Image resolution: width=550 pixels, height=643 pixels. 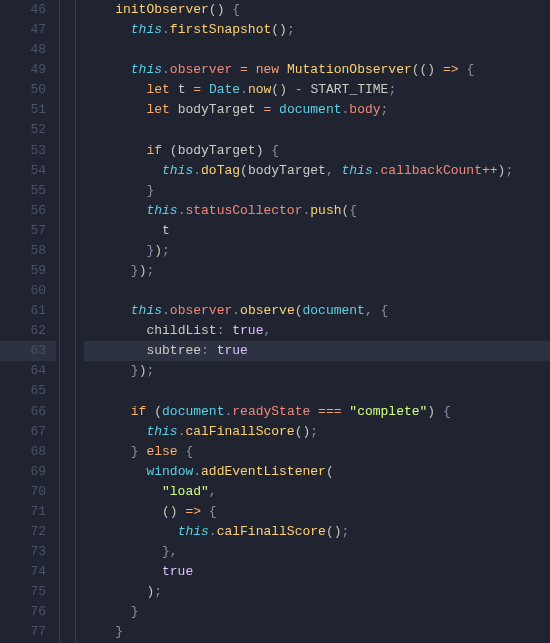 I want to click on line-number: 47, so click(x=28, y=30).